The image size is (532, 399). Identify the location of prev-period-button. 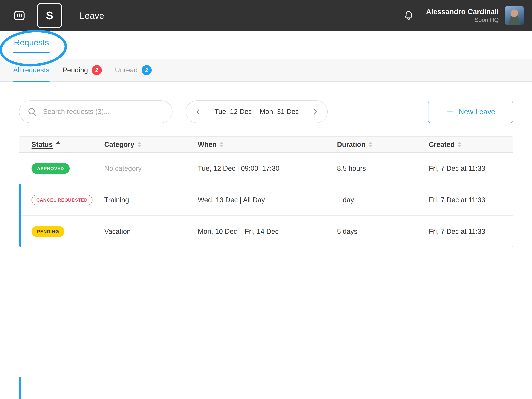
(198, 112).